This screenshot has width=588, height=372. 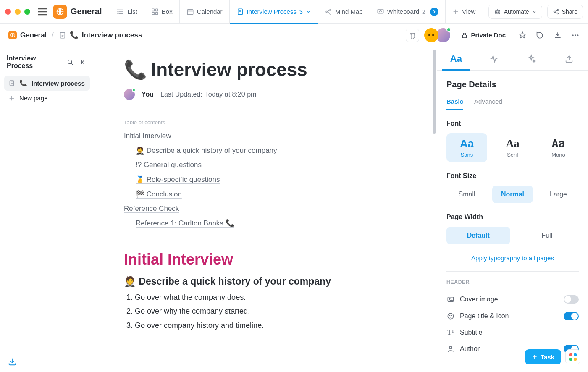 What do you see at coordinates (543, 357) in the screenshot?
I see `new-task-button: Task` at bounding box center [543, 357].